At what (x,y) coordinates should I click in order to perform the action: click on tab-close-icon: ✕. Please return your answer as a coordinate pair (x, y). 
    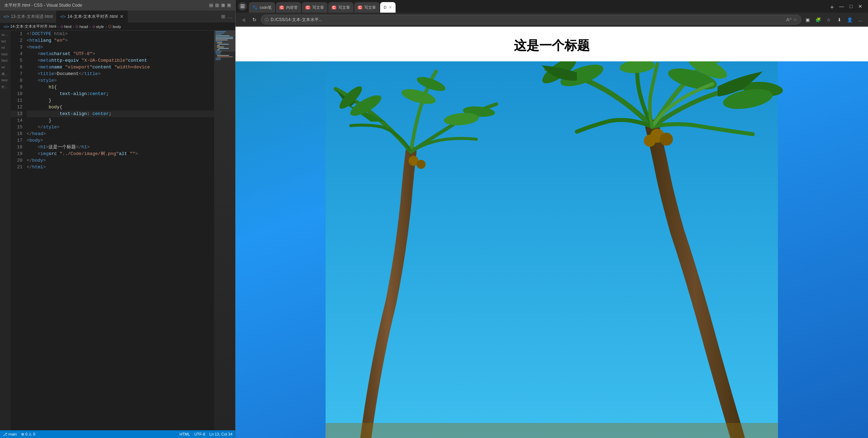
    Looking at the image, I should click on (122, 16).